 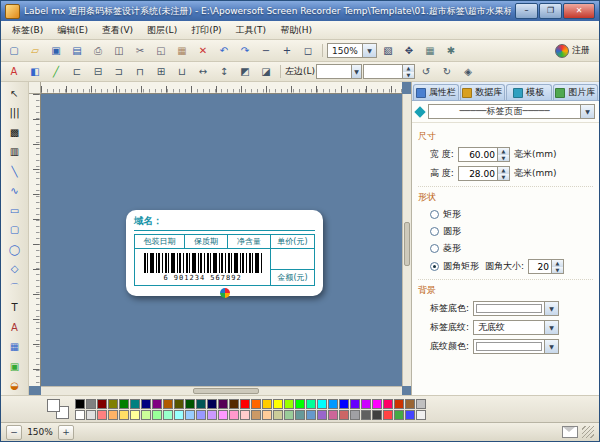 What do you see at coordinates (468, 72) in the screenshot?
I see `lock-icon: ◈` at bounding box center [468, 72].